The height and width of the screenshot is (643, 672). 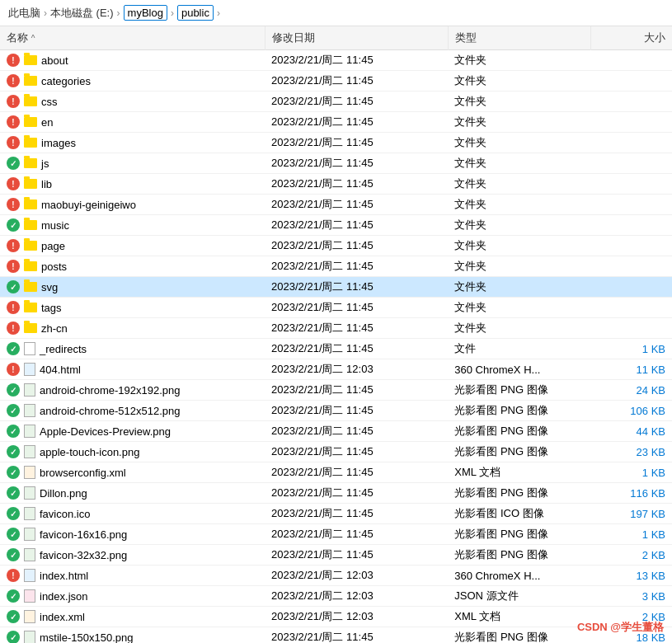 What do you see at coordinates (336, 204) in the screenshot?
I see `table-row: !maobuyi-geinigeiwo2023/2/21/周二 11:45文件夹` at bounding box center [336, 204].